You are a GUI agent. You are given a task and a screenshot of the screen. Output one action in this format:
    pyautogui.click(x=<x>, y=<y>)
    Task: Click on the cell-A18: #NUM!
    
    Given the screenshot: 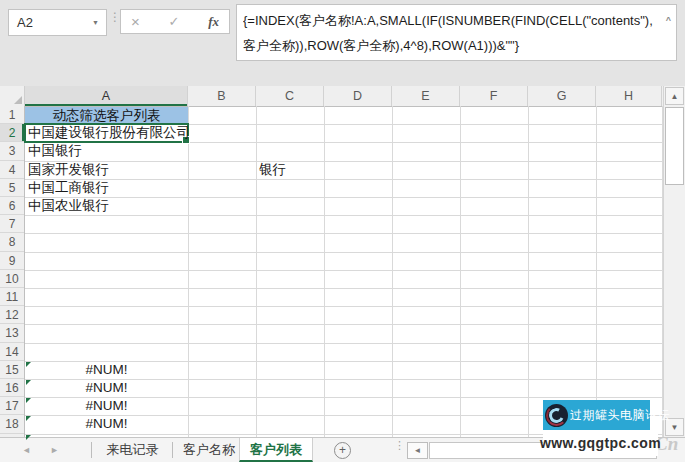 What is the action you would take?
    pyautogui.click(x=106, y=424)
    